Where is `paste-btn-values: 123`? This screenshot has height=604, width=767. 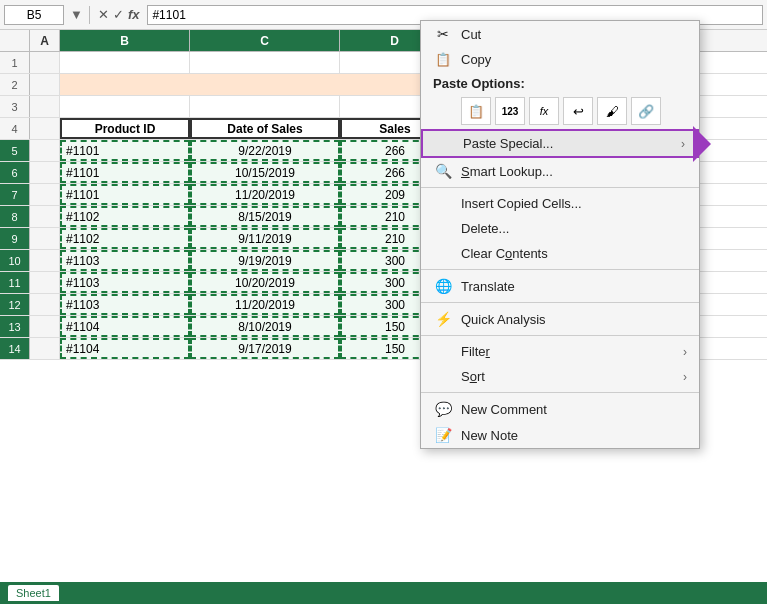
paste-btn-values: 123 is located at coordinates (510, 111).